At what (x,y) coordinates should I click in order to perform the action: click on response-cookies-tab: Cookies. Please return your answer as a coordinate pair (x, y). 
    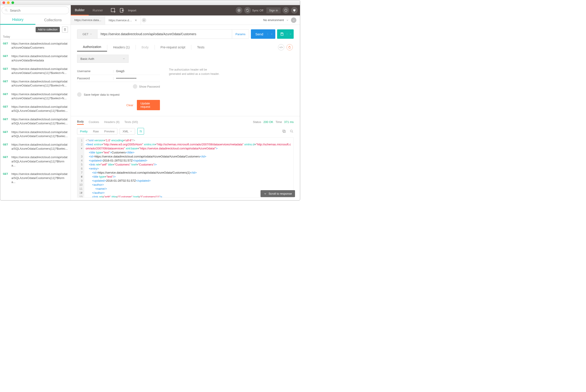
    Looking at the image, I should click on (94, 122).